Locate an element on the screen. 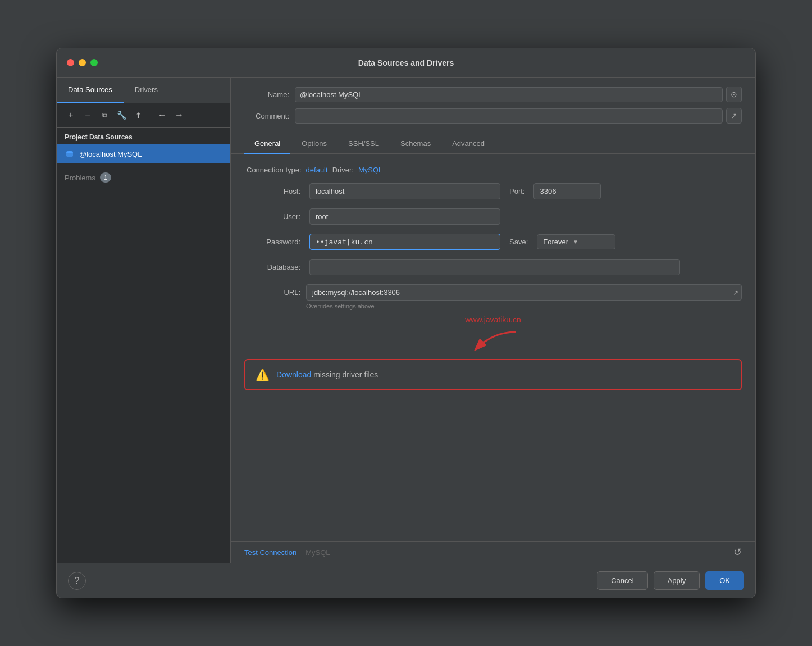  settings-button: 🔧 is located at coordinates (121, 115).